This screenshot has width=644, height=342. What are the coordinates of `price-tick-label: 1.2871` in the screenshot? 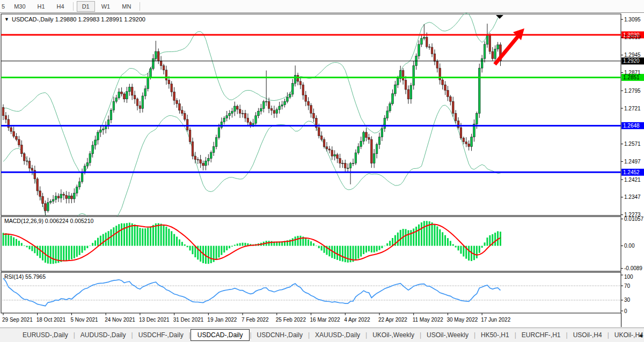 It's located at (632, 73).